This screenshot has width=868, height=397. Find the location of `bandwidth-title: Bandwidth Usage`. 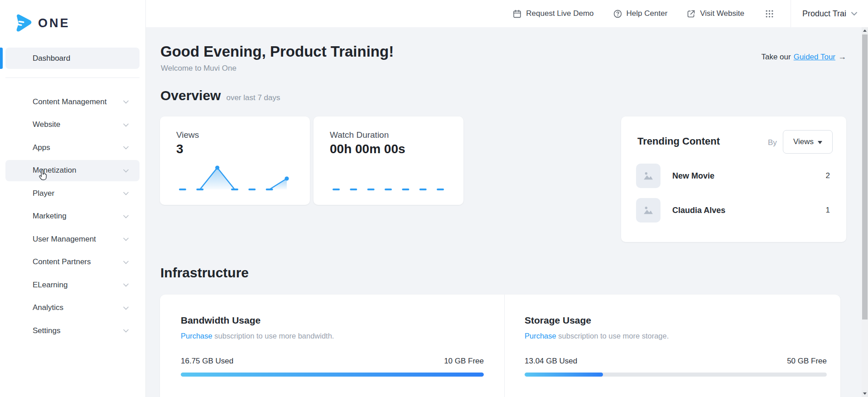

bandwidth-title: Bandwidth Usage is located at coordinates (333, 320).